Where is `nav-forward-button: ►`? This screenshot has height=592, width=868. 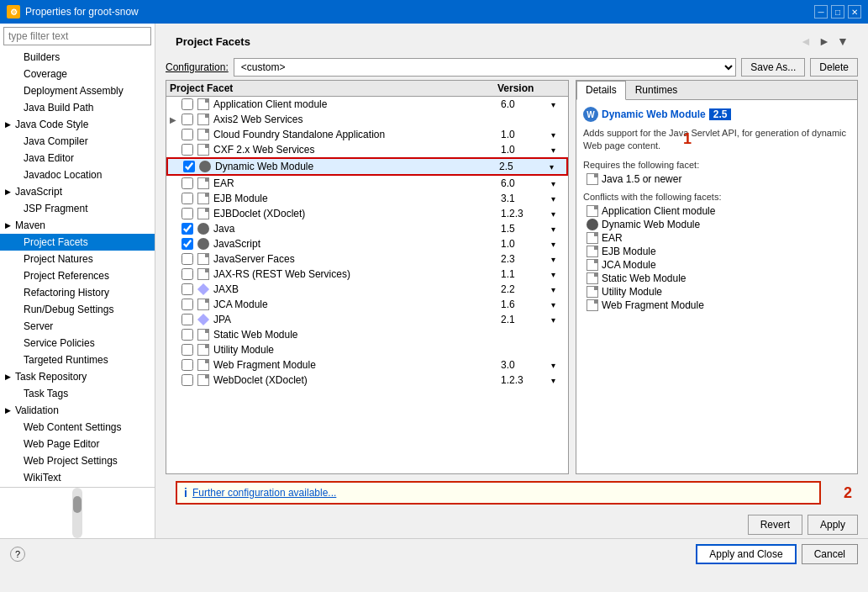
nav-forward-button: ► is located at coordinates (824, 41).